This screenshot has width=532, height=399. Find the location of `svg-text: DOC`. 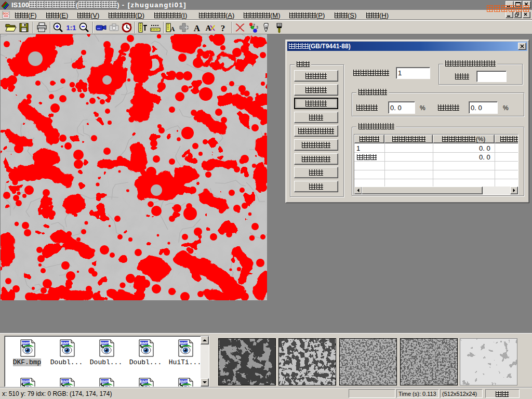

svg-text: DOC is located at coordinates (6, 14).